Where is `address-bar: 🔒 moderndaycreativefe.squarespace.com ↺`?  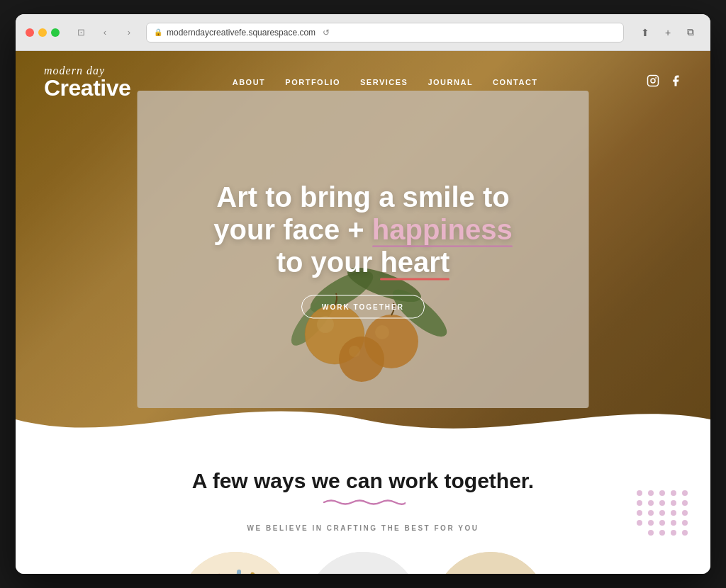
address-bar: 🔒 moderndaycreativefe.squarespace.com ↺ is located at coordinates (385, 33).